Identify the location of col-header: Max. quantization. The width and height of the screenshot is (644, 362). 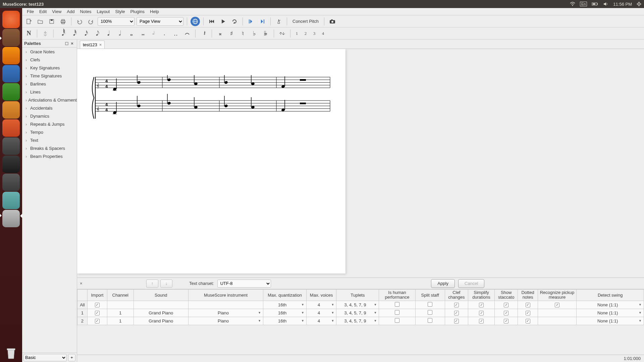
(285, 295).